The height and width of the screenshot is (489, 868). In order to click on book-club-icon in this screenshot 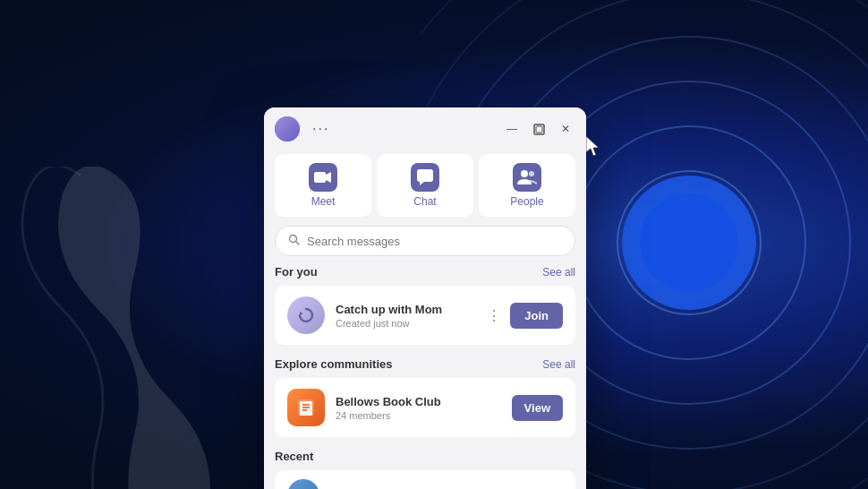, I will do `click(306, 408)`.